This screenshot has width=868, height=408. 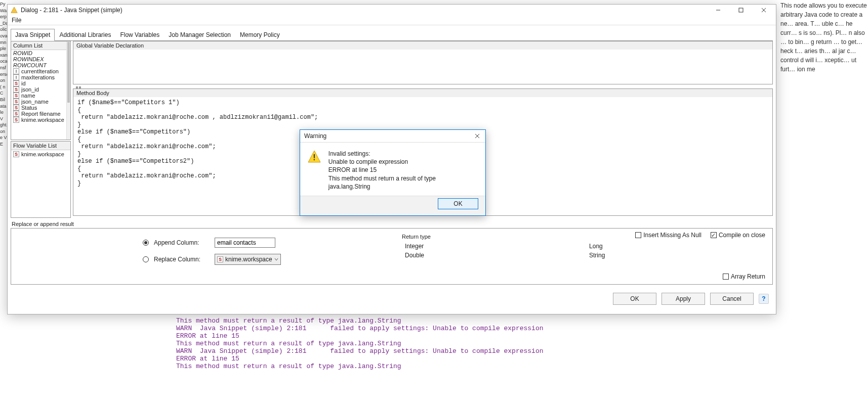 I want to click on radio-replace-column, so click(x=146, y=259).